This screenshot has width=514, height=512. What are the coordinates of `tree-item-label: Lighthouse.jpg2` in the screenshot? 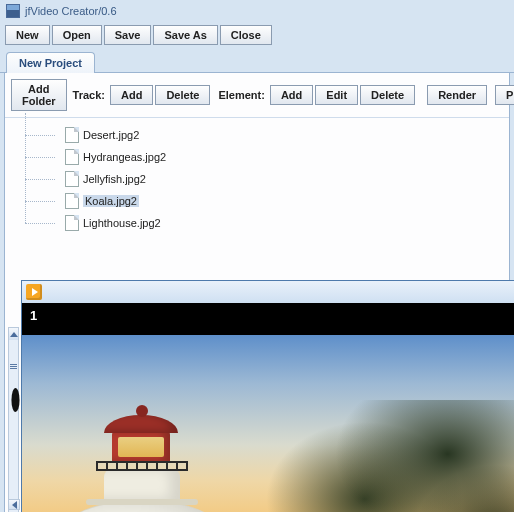 It's located at (122, 223).